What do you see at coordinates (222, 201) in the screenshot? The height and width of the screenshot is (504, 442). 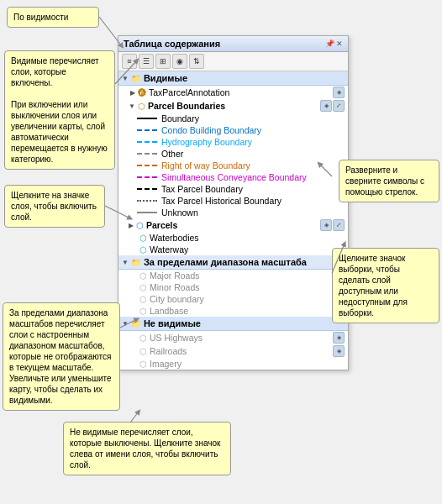 I see `taxhist-name: Tax Parcel Historical Boundary` at bounding box center [222, 201].